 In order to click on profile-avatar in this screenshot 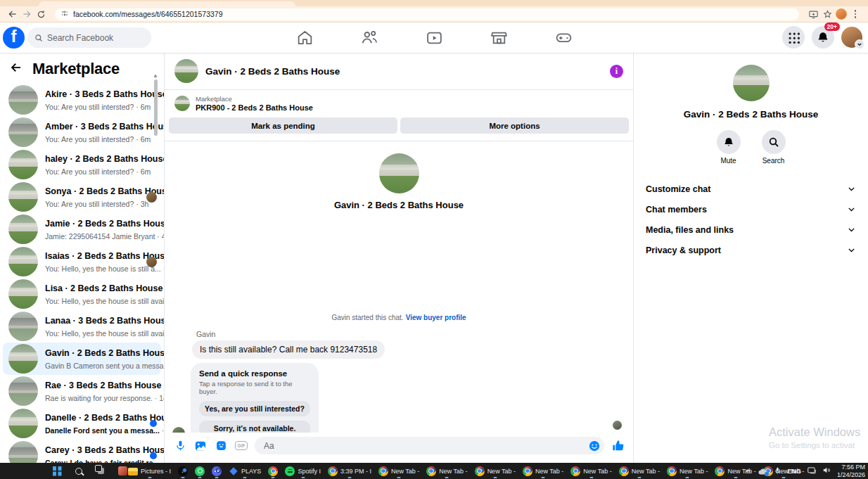, I will do `click(852, 37)`.